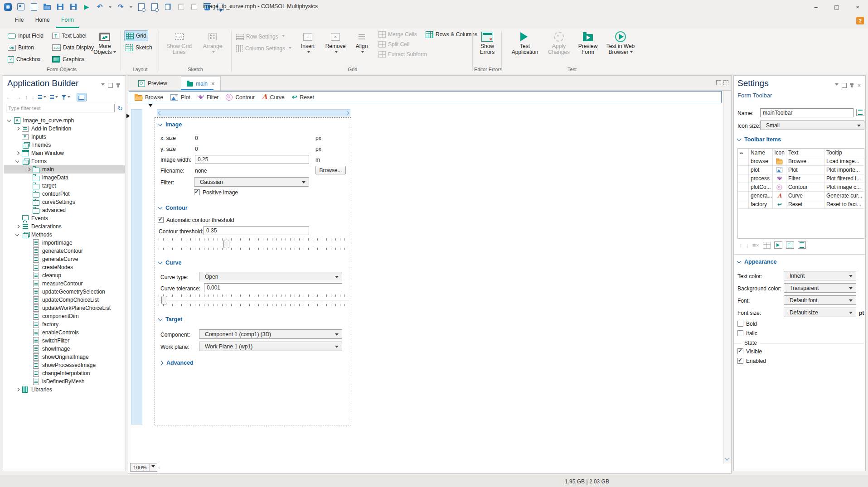 This screenshot has height=487, width=868. What do you see at coordinates (273, 288) in the screenshot?
I see `curve-tolerance-input: 0.001` at bounding box center [273, 288].